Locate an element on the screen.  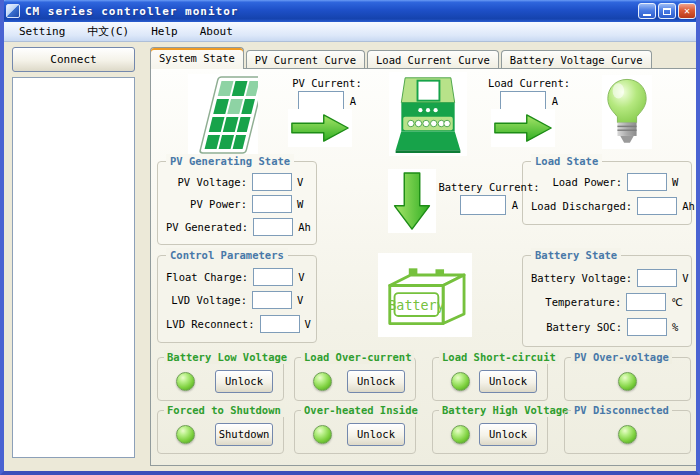
pv-power-input is located at coordinates (272, 204).